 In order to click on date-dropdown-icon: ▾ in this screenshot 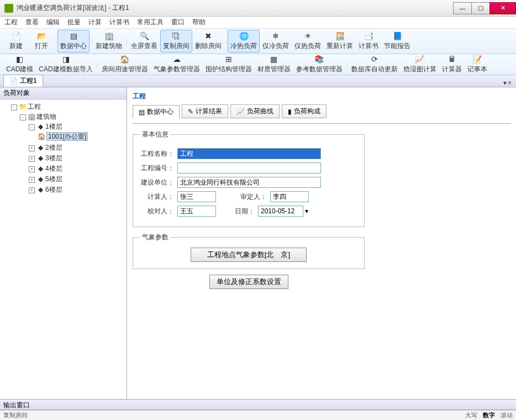, I will do `click(307, 211)`.